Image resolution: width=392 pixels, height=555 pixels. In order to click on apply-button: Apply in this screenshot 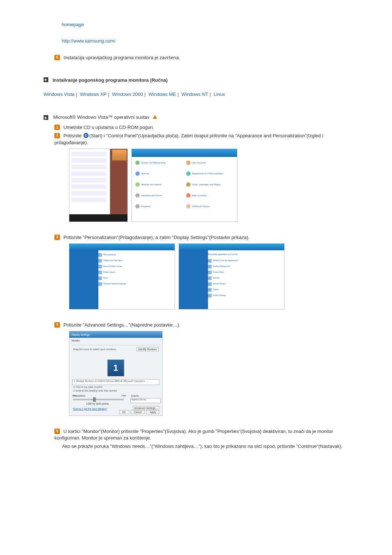, I will do `click(153, 412)`.